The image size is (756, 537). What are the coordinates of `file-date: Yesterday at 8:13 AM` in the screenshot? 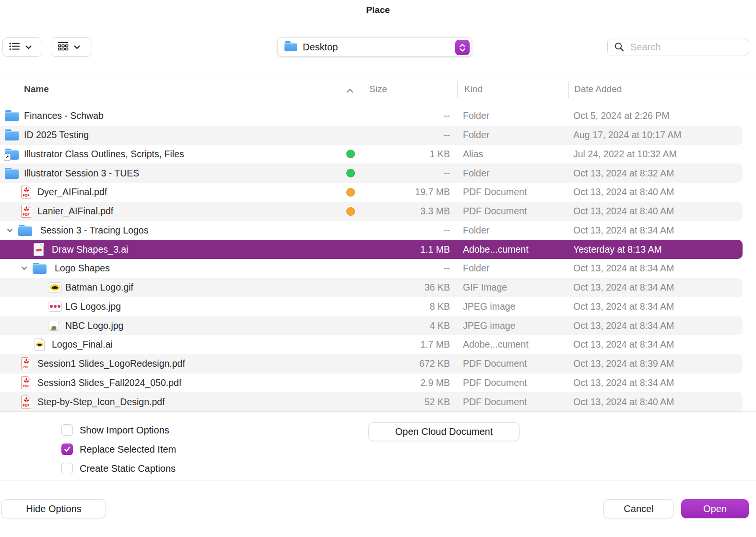 It's located at (618, 249).